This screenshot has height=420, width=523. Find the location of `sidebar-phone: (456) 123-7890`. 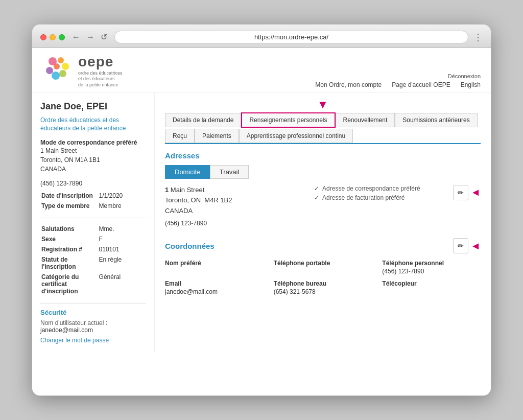

sidebar-phone: (456) 123-7890 is located at coordinates (93, 183).